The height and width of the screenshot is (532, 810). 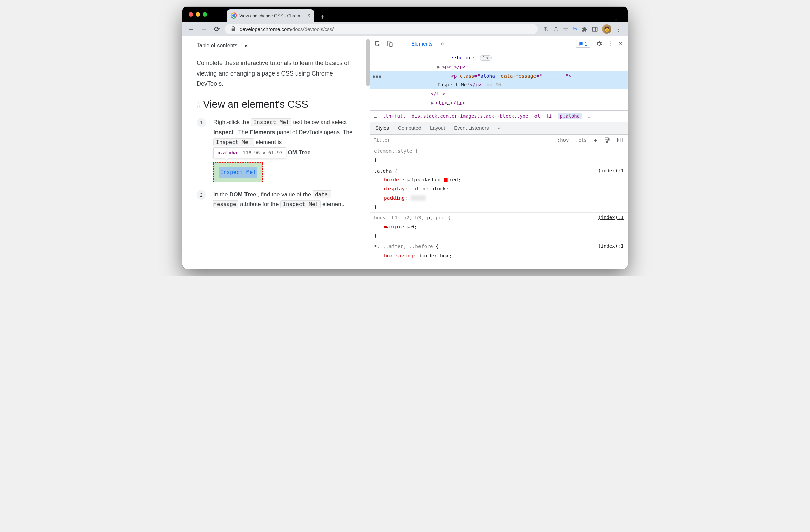 I want to click on browser-tab: View and change CSS - Chrom ×, so click(x=270, y=16).